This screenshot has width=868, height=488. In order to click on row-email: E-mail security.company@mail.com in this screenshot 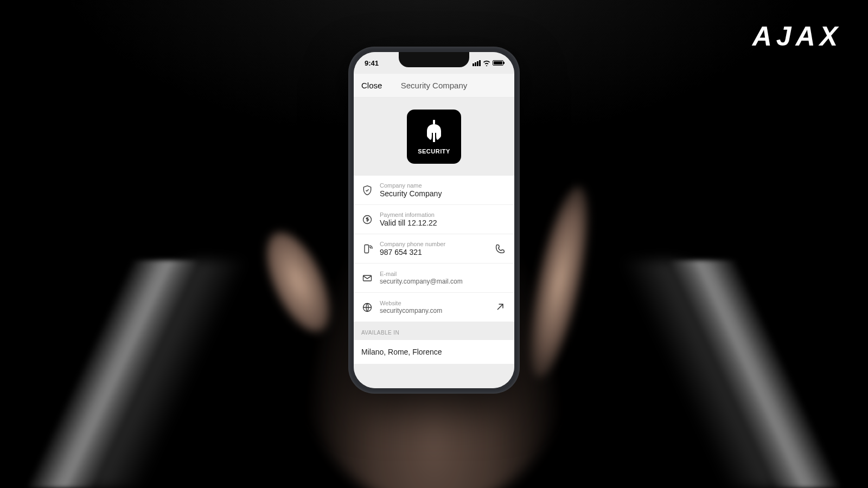, I will do `click(434, 278)`.